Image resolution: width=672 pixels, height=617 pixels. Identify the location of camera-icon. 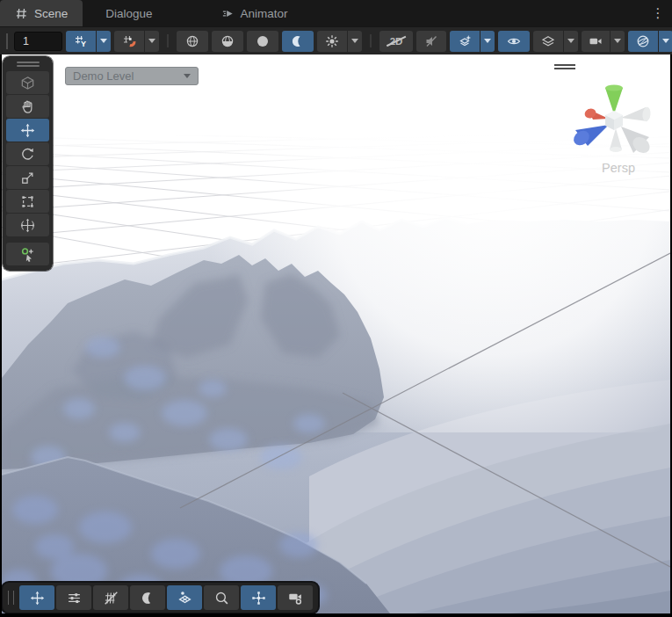
(596, 41).